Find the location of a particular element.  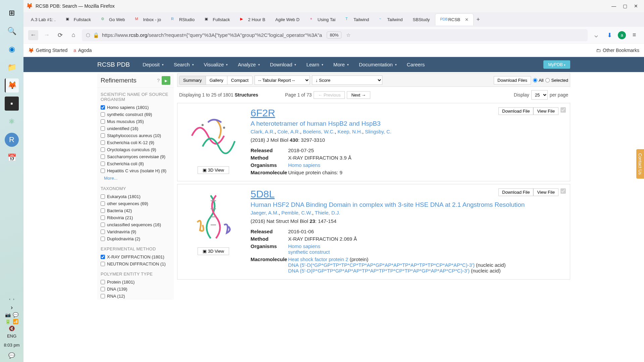

downloads-icon: ⬇ is located at coordinates (609, 35).